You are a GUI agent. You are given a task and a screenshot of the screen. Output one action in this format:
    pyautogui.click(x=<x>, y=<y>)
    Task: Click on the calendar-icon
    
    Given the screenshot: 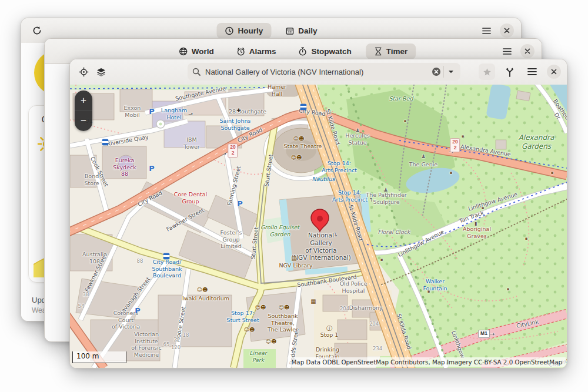 What is the action you would take?
    pyautogui.click(x=289, y=31)
    